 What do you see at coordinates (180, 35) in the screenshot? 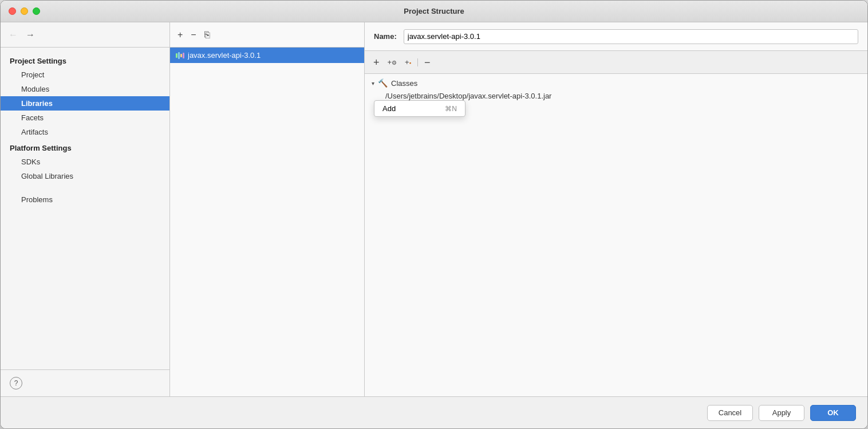
I see `add-library-button: +` at bounding box center [180, 35].